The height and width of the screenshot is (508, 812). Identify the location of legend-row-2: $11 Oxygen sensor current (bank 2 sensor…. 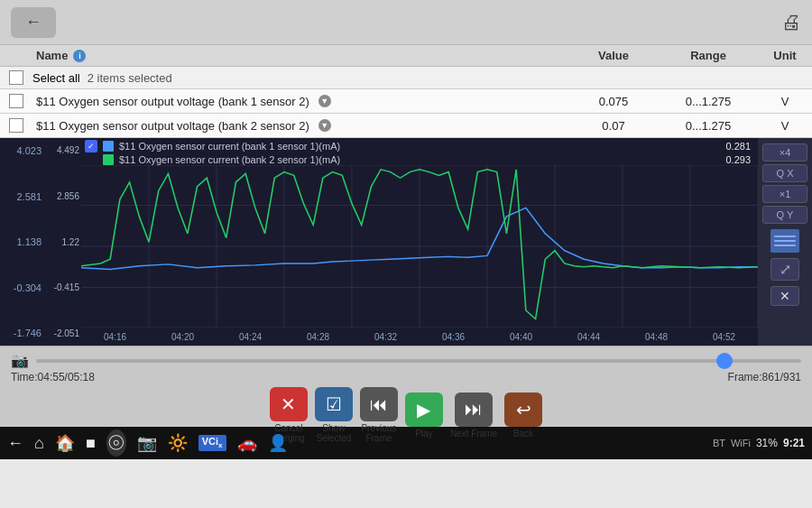
(421, 160).